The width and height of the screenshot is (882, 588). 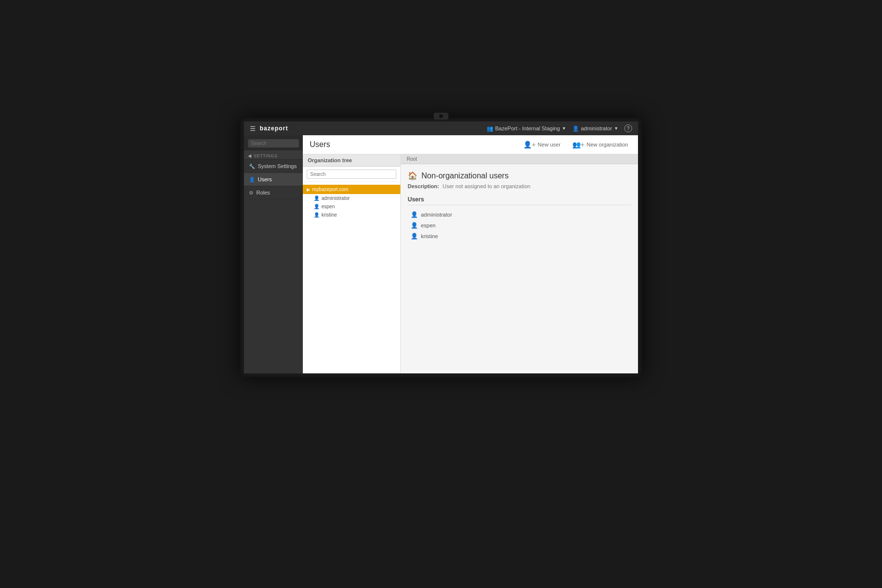 I want to click on workspace-selector: 👥 BazePort - Internal Staging ▼, so click(x=526, y=128).